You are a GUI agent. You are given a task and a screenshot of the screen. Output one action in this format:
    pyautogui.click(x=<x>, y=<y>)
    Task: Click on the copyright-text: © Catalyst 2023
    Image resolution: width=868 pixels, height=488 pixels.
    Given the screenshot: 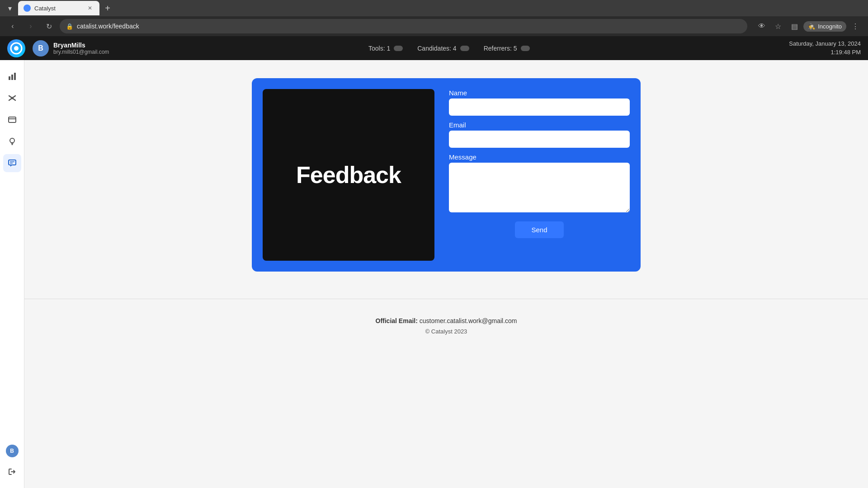 What is the action you would take?
    pyautogui.click(x=447, y=332)
    